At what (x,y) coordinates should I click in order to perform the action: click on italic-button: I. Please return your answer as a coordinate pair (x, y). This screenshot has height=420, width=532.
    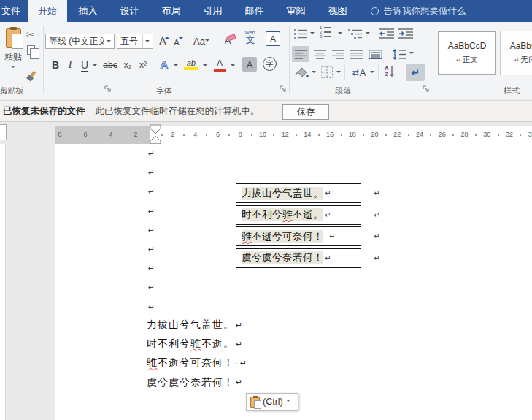
    Looking at the image, I should click on (70, 65).